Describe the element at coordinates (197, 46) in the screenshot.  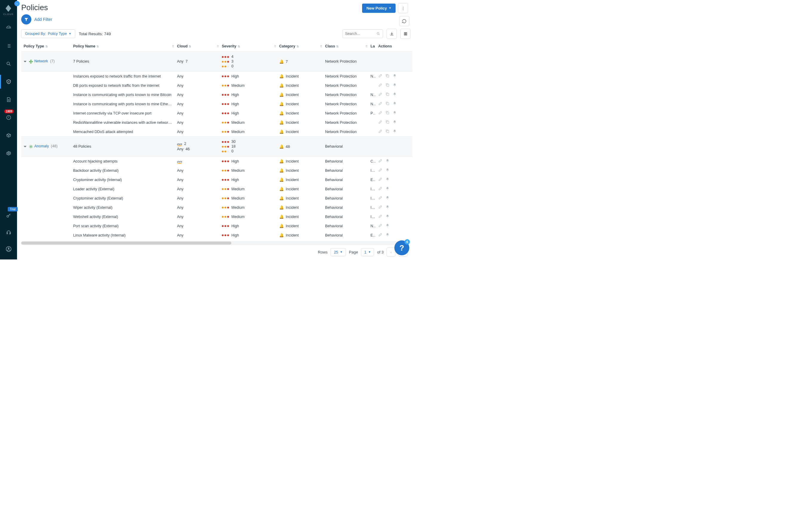
I see `col-cloud: Cloud⇅⠿` at that location.